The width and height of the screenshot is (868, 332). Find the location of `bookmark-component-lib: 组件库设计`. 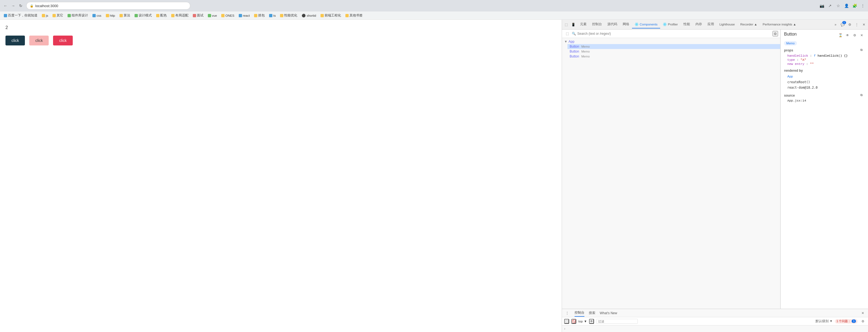

bookmark-component-lib: 组件库设计 is located at coordinates (78, 16).